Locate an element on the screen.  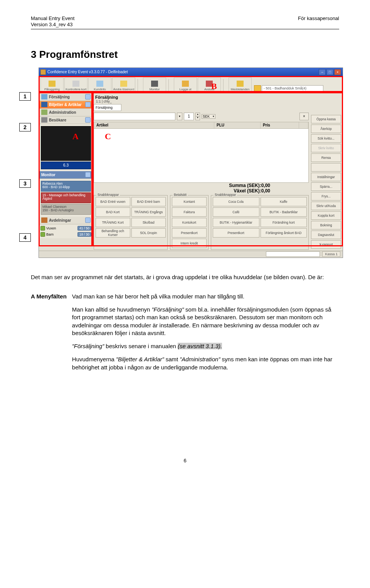
section-title: 3 Programfönstret is located at coordinates (185, 55).